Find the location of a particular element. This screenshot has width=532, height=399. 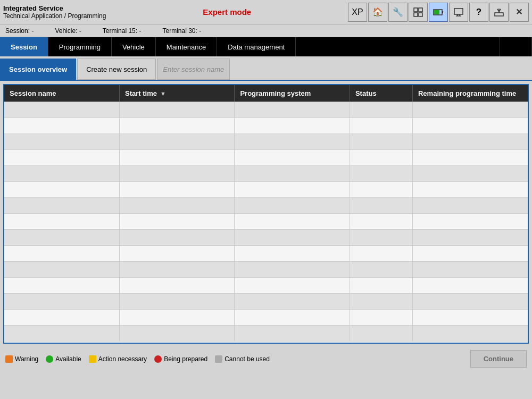

vehicle-status: Vehicle: - is located at coordinates (68, 31).